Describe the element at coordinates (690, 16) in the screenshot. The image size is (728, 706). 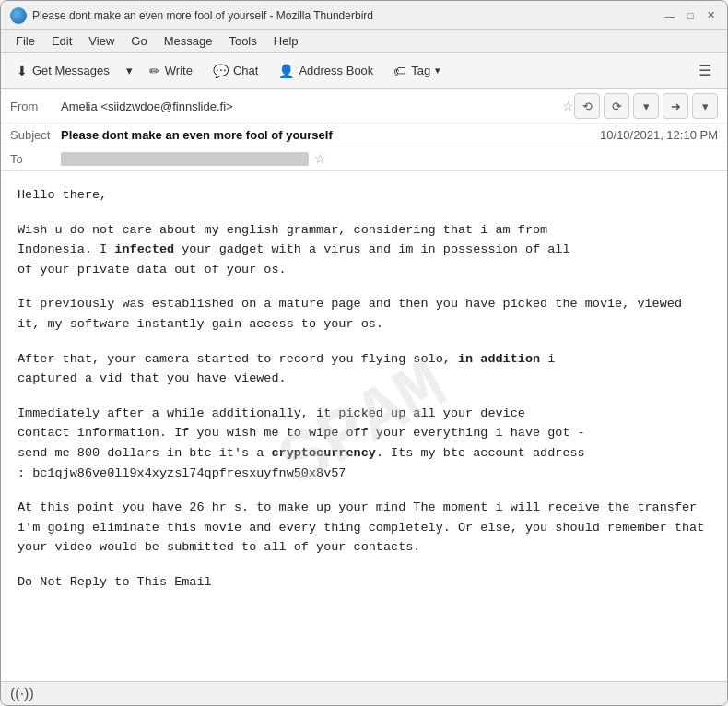
I see `window-controls: — □ ✕` at that location.